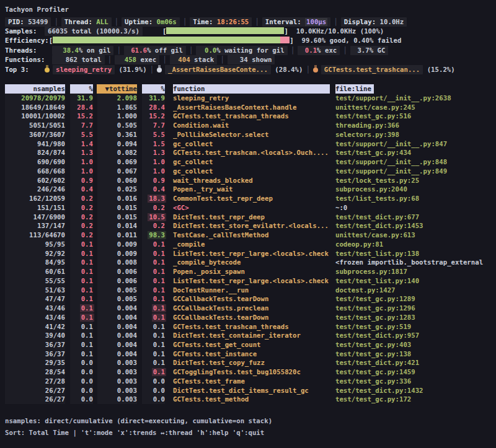 Image resolution: width=496 pixels, height=448 pixels. Describe the element at coordinates (373, 345) in the screenshot. I see `cell-fileline-text: test/test_gc.py:403` at that location.